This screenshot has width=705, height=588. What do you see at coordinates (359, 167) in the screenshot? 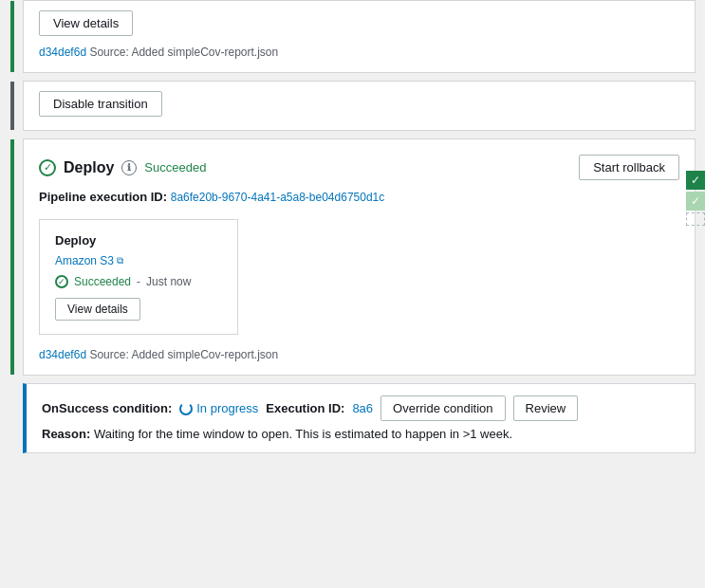
I see `deploy-section-header: ✓ Deploy ℹ Succeeded Start rollback` at bounding box center [359, 167].